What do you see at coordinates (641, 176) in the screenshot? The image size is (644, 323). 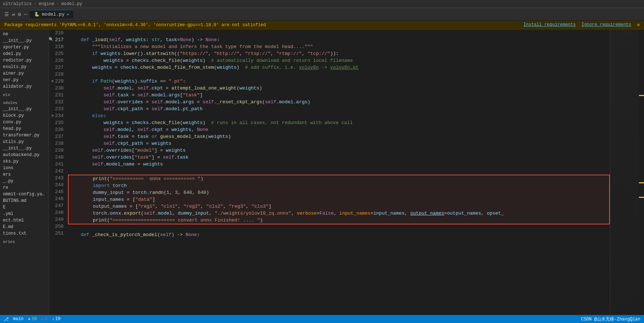 I see `right-scrollbar-gutter` at bounding box center [641, 176].